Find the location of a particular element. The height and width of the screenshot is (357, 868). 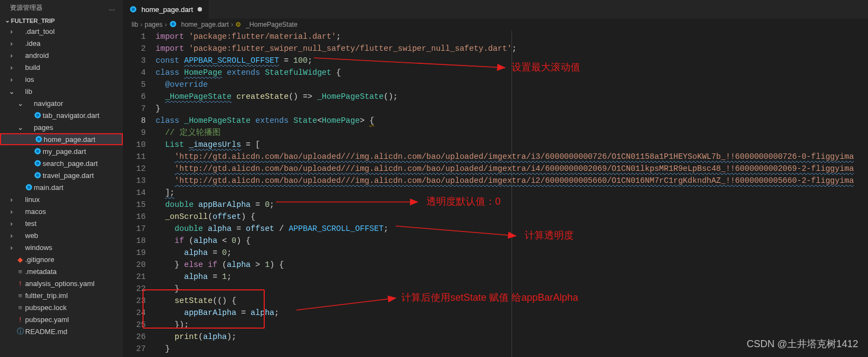

crumb-1: pages is located at coordinates (154, 25).